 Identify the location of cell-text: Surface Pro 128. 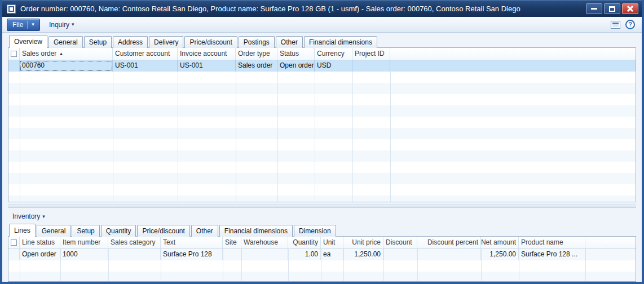
(192, 255).